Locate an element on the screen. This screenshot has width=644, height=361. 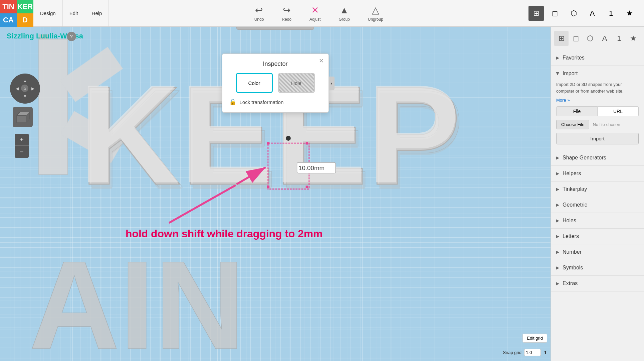
letters-header: ▶ Letters is located at coordinates (598, 236).